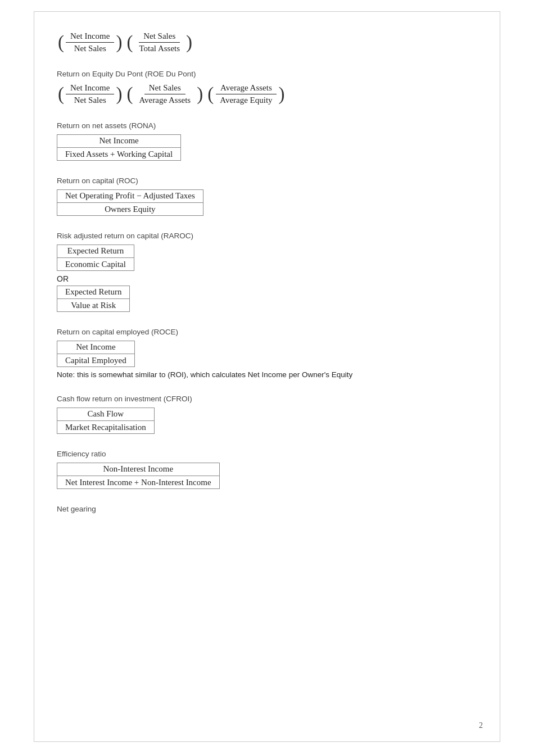 This screenshot has width=534, height=756. What do you see at coordinates (267, 279) in the screenshot?
I see `or-text: OR` at bounding box center [267, 279].